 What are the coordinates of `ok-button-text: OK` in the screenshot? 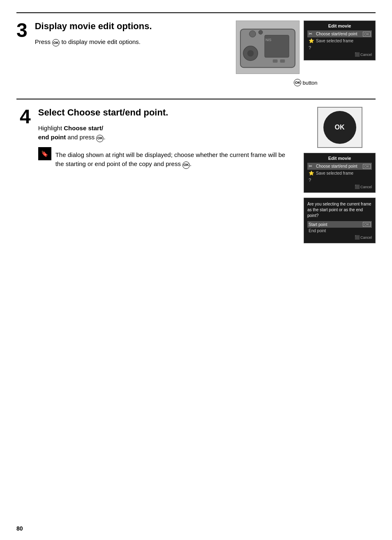 It's located at (340, 127).